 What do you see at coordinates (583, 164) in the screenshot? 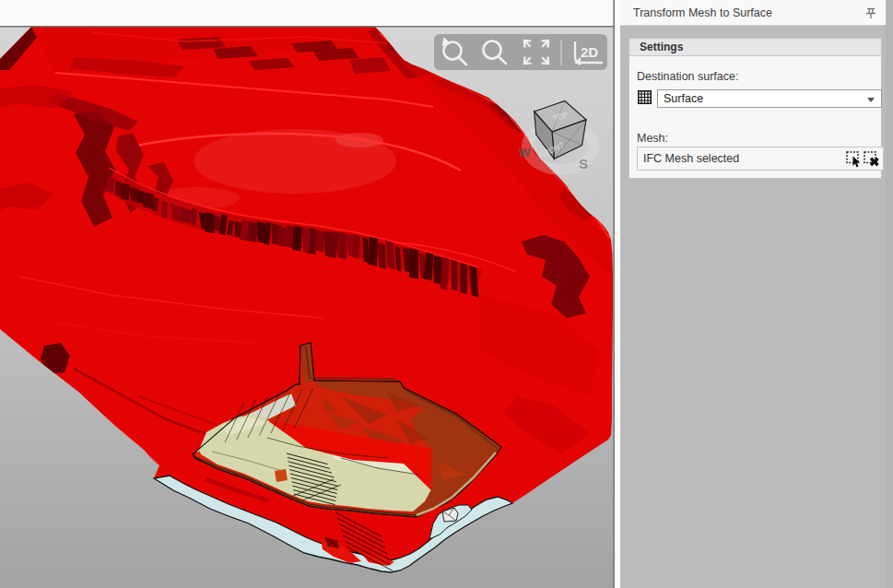
I see `svg-text: S` at bounding box center [583, 164].